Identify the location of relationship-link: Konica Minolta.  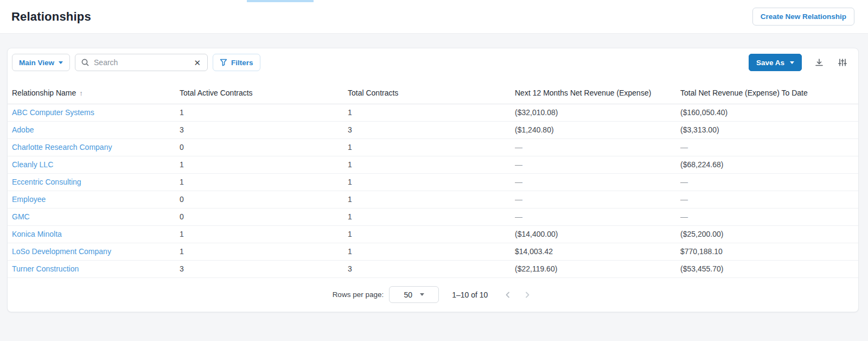
(37, 234).